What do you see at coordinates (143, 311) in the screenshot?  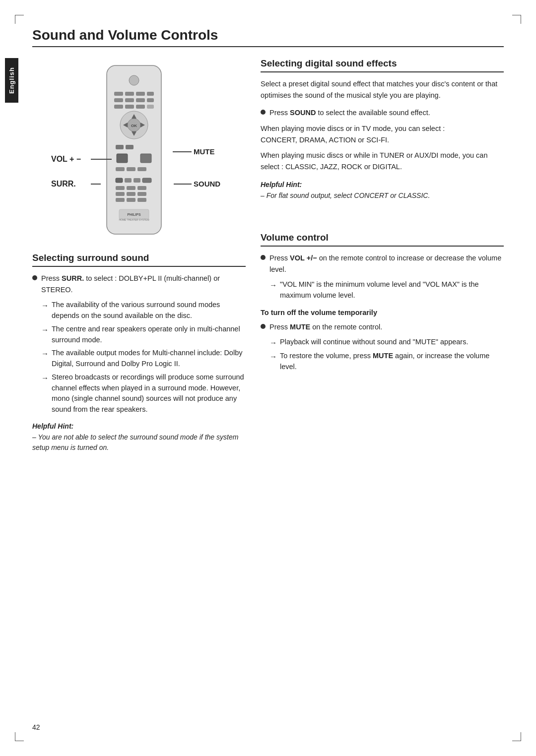 I see `surround-arrow1: → The availability of the various surrou…` at bounding box center [143, 311].